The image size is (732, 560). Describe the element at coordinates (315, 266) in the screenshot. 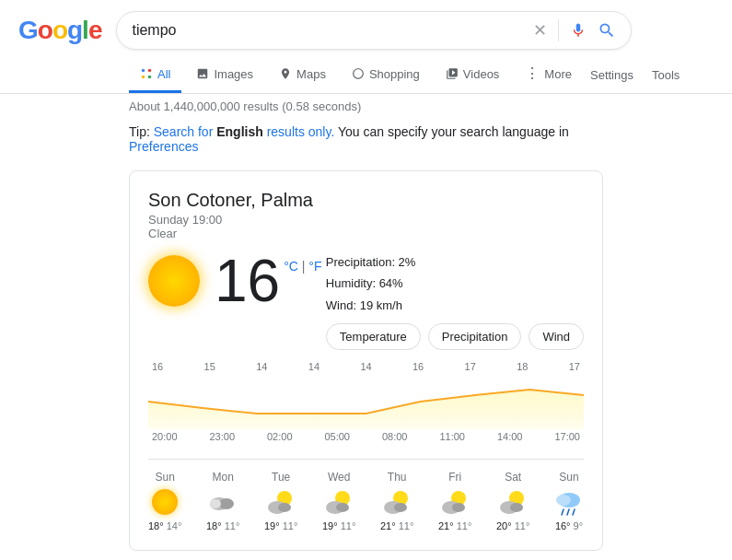

I see `fahrenheit-link: °F` at that location.